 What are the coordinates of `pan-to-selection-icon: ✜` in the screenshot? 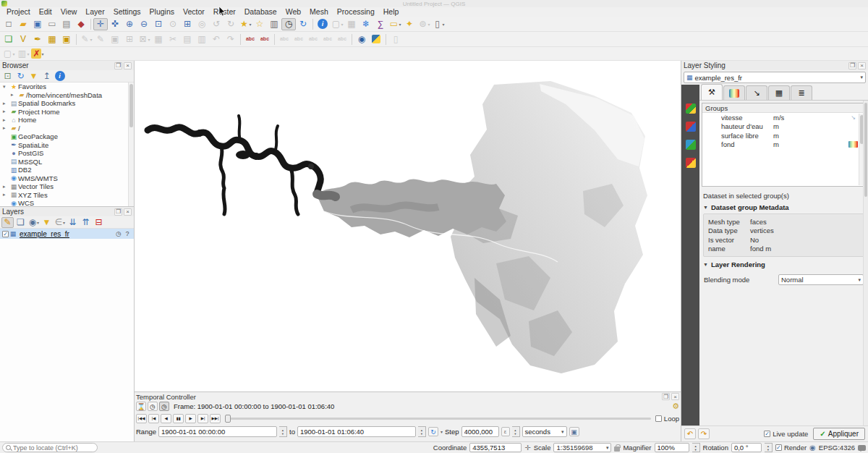 It's located at (115, 25).